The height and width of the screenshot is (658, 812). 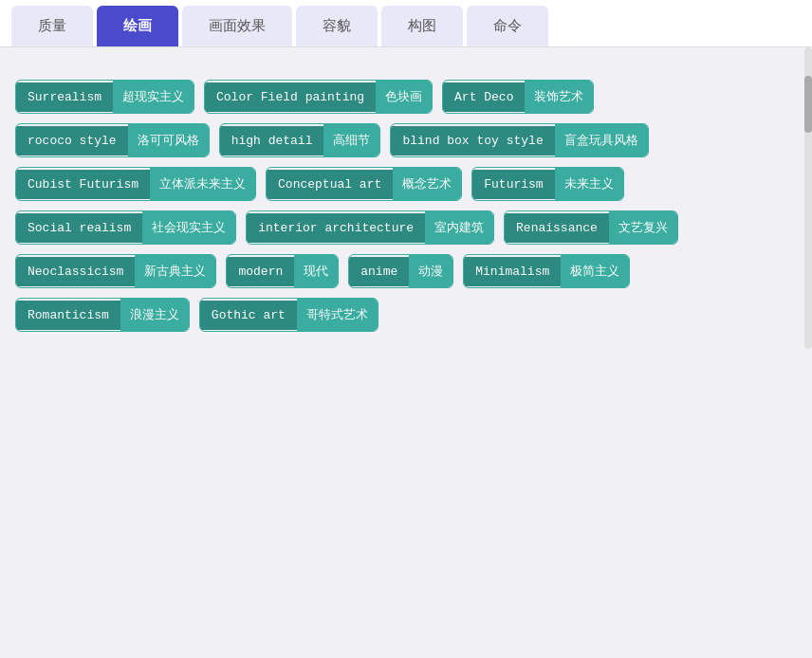 What do you see at coordinates (136, 184) in the screenshot?
I see `tag-item: Cubist Futurism立体派未来主义` at bounding box center [136, 184].